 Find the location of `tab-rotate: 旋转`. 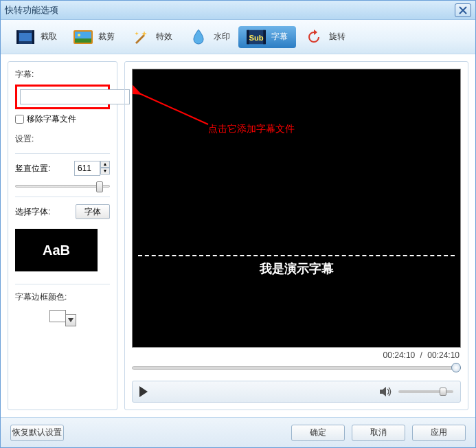

tab-rotate: 旋转 is located at coordinates (325, 37).